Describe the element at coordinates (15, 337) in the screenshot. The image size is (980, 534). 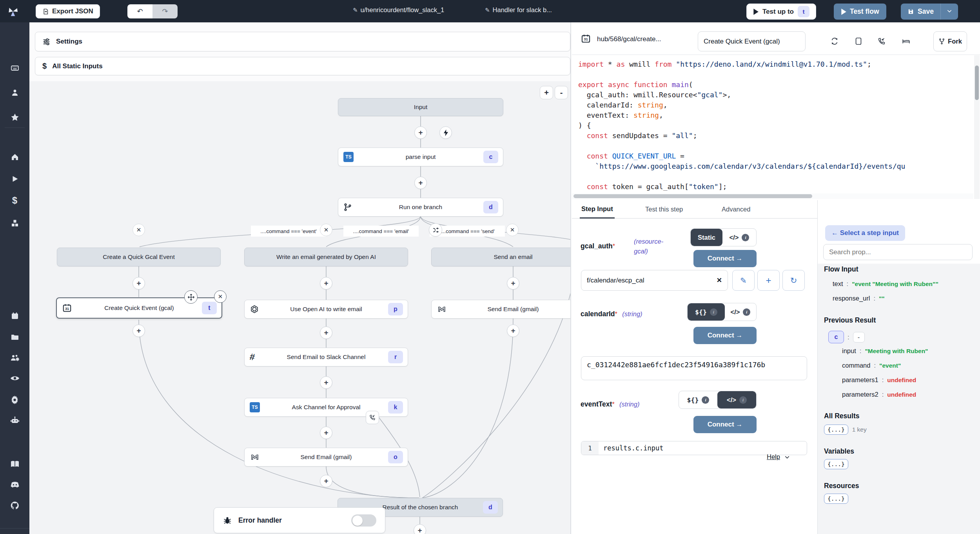
I see `sidebar-item-folders` at that location.